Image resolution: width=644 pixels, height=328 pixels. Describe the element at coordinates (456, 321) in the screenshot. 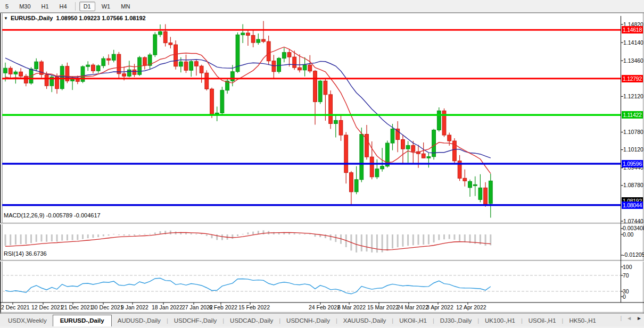

I see `tab-dj30-daily: DJ30-,Daily` at that location.